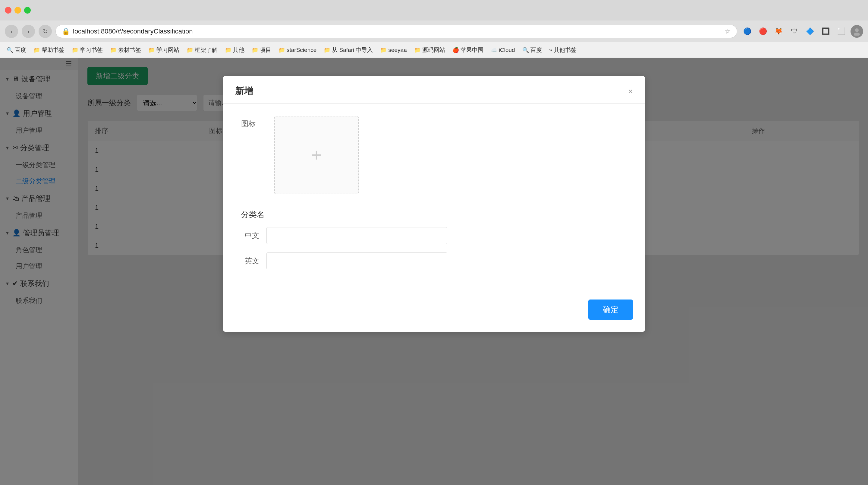 This screenshot has width=868, height=485. Describe the element at coordinates (397, 31) in the screenshot. I see `url-text: localhost:8080/#/secondaryClassification` at that location.